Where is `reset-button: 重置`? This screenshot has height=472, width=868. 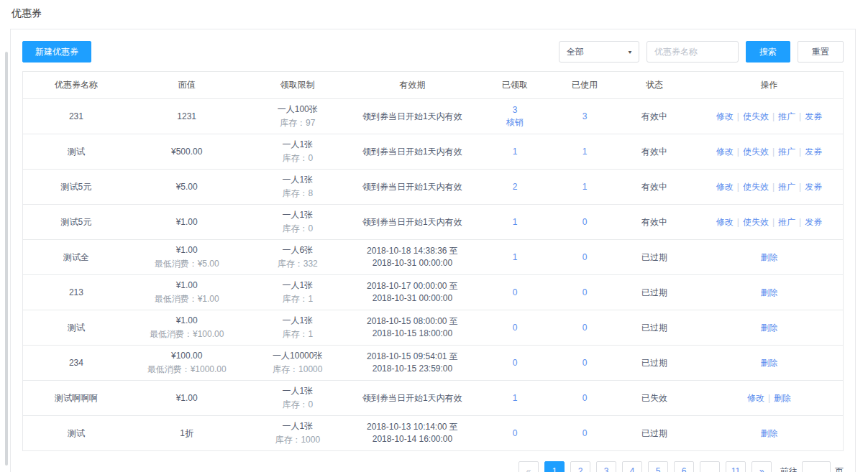
reset-button: 重置 is located at coordinates (821, 52).